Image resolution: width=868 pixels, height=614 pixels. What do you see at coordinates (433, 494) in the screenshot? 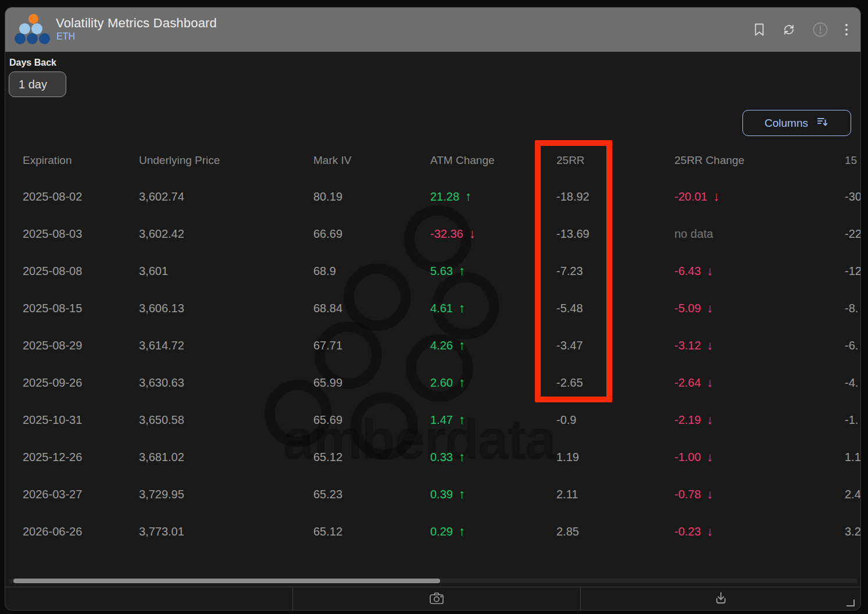
I see `table-row: 2026-03-273,729.9565.230.39↑2.11-0.78↓2.…` at bounding box center [433, 494].